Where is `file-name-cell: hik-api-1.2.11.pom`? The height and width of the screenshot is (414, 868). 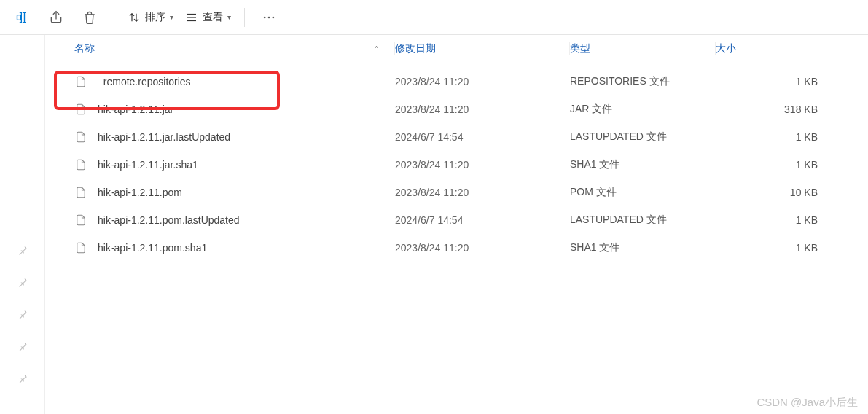
file-name-cell: hik-api-1.2.11.pom is located at coordinates (235, 192).